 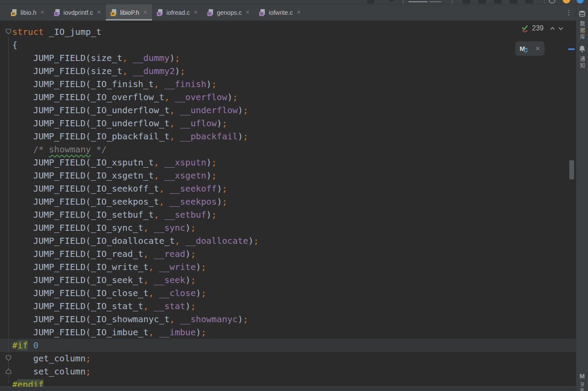 What do you see at coordinates (206, 136) in the screenshot?
I see `code-token: __pbackfail` at bounding box center [206, 136].